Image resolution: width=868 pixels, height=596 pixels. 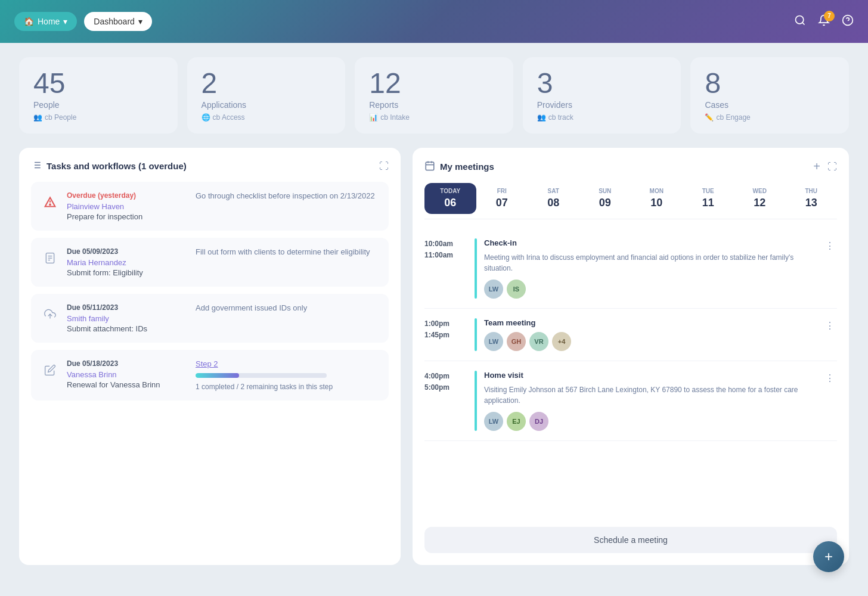 What do you see at coordinates (824, 21) in the screenshot?
I see `header-actions: 7` at bounding box center [824, 21].